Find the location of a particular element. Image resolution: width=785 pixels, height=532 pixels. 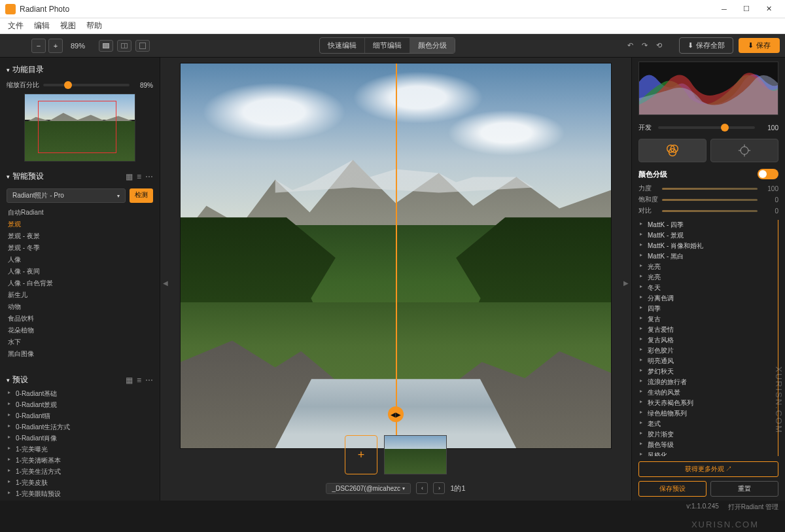

function-catalog-header: ▾ 功能目录 is located at coordinates (80, 69).